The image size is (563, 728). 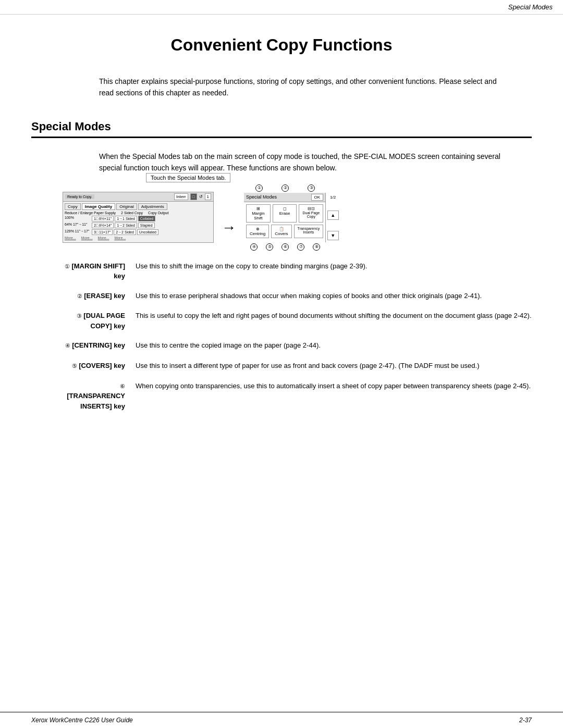 What do you see at coordinates (297, 218) in the screenshot?
I see `diagram-flex: Ready to Copy. Interr □ ↺ 1 Copy Image Q…` at bounding box center [297, 218].